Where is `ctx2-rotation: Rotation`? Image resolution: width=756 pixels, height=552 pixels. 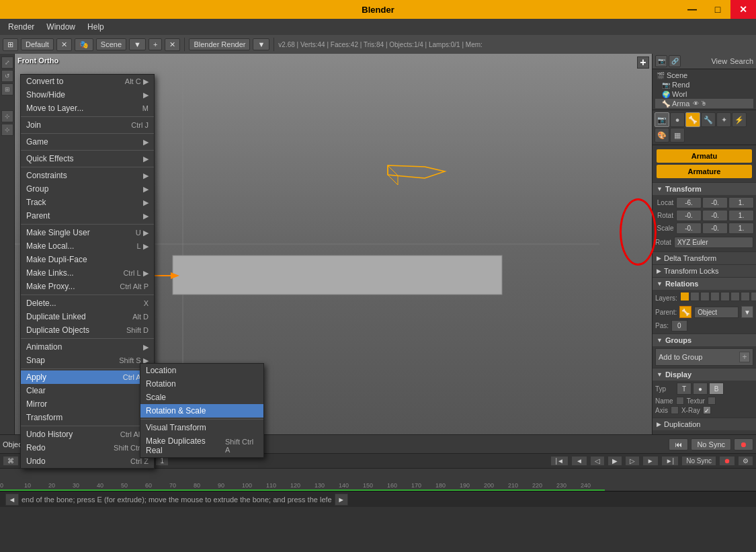 ctx2-rotation: Rotation is located at coordinates (202, 384).